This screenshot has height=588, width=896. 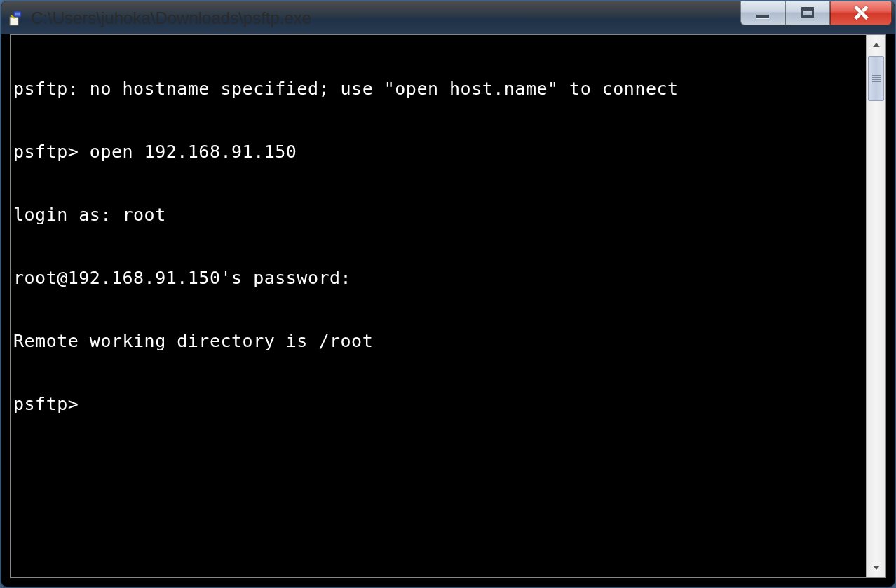 What do you see at coordinates (876, 568) in the screenshot?
I see `chevron-down-icon` at bounding box center [876, 568].